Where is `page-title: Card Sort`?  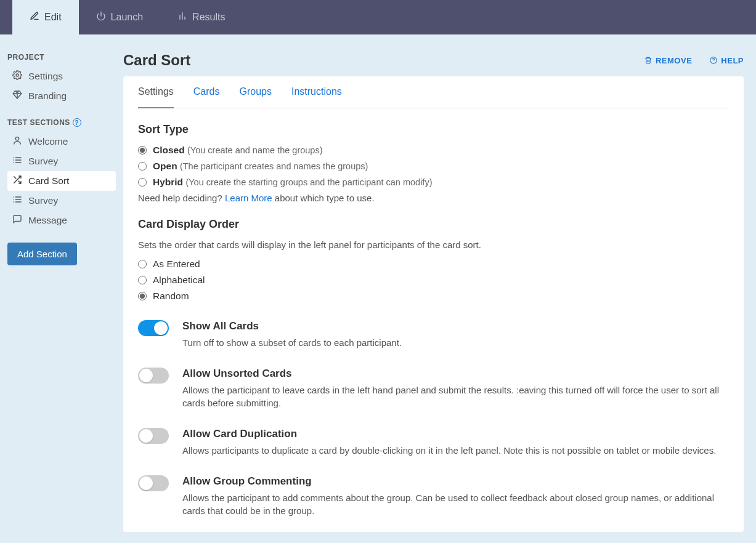 page-title: Card Sort is located at coordinates (156, 60).